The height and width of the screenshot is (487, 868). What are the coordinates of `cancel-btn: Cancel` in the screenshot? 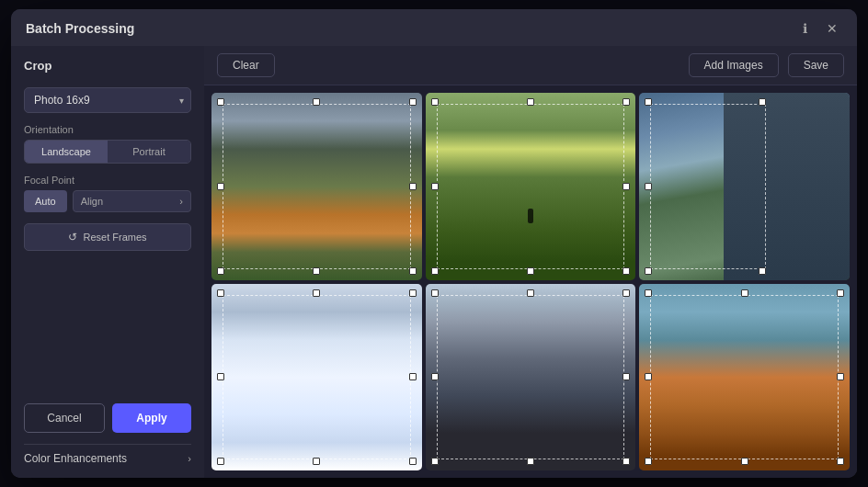 It's located at (64, 418).